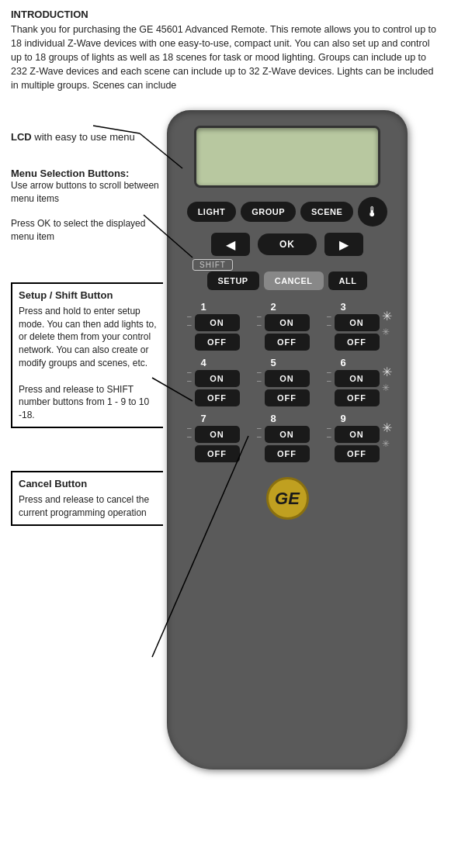  What do you see at coordinates (357, 382) in the screenshot?
I see `num-cell-6: – – 6 ON OFF ✳ ✳` at bounding box center [357, 382].